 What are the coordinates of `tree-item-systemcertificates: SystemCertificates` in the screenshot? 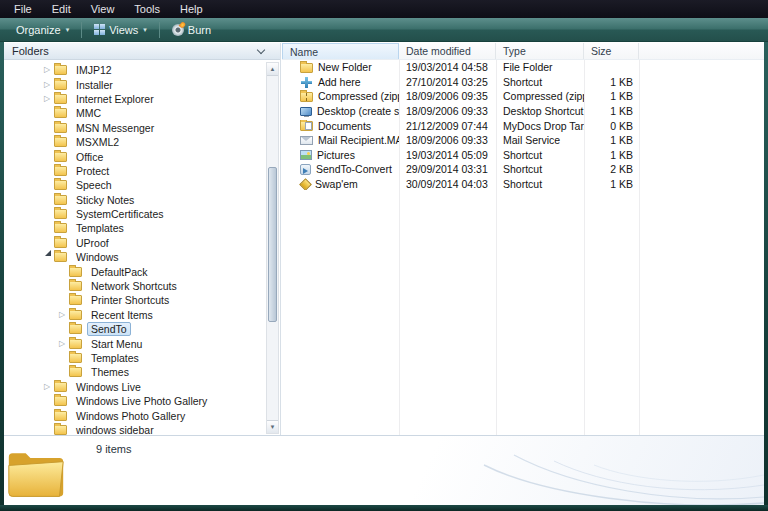 It's located at (135, 214).